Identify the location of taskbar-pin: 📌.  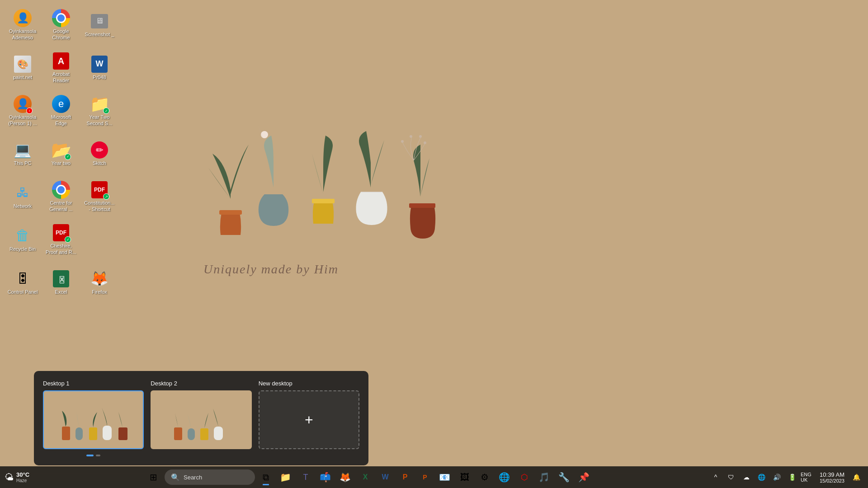
(584, 477).